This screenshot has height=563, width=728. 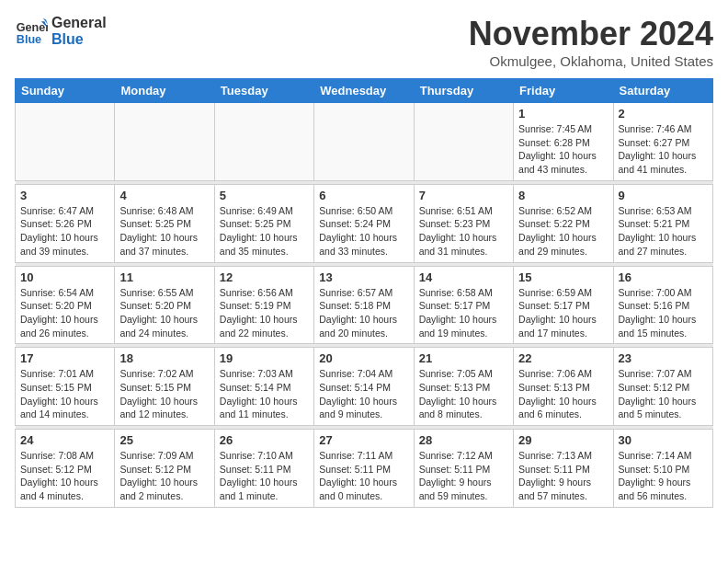 What do you see at coordinates (29, 40) in the screenshot?
I see `svg-text: Blue` at bounding box center [29, 40].